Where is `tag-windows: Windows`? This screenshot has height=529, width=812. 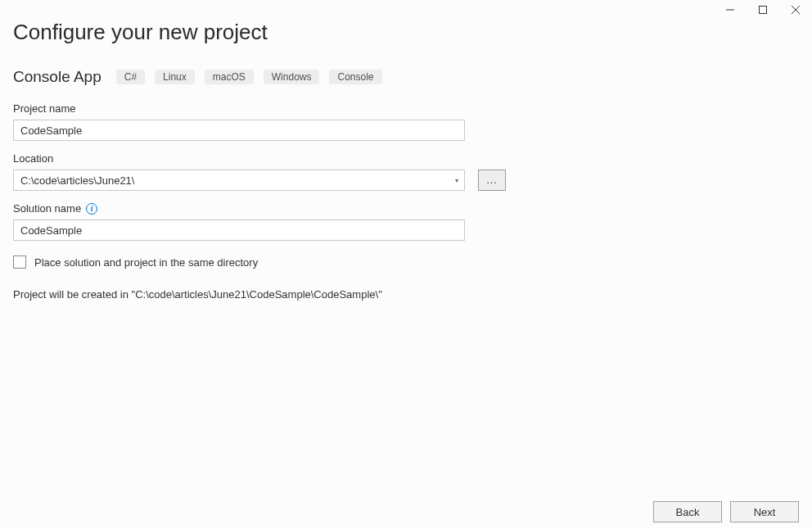
tag-windows: Windows is located at coordinates (291, 77).